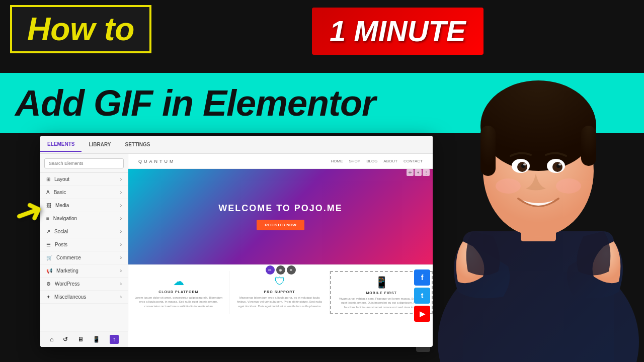 This screenshot has height=362, width=644. What do you see at coordinates (121, 244) in the screenshot?
I see `chevron-posts: ›` at bounding box center [121, 244].